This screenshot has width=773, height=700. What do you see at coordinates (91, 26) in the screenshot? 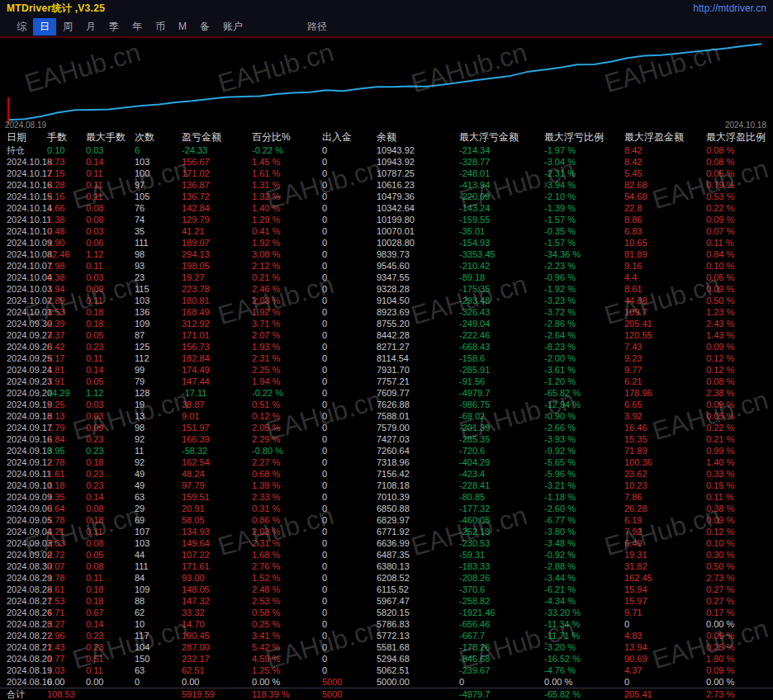
I see `menu-item-yue: 月` at bounding box center [91, 26].